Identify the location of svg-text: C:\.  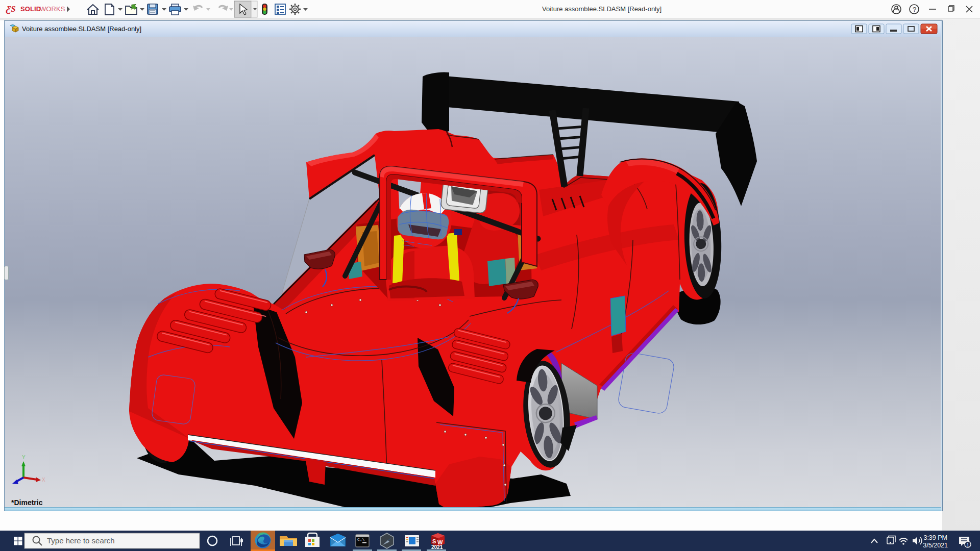
(361, 540).